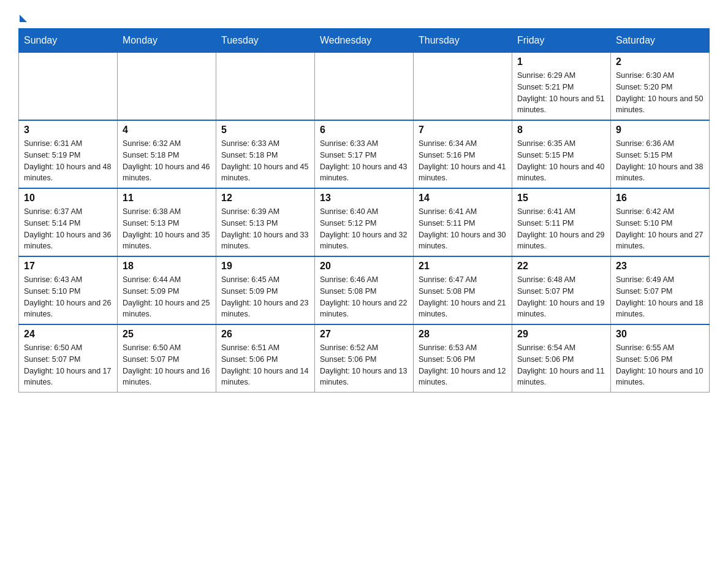 This screenshot has height=563, width=728. What do you see at coordinates (266, 40) in the screenshot?
I see `weekday-header-tuesday: Tuesday` at bounding box center [266, 40].